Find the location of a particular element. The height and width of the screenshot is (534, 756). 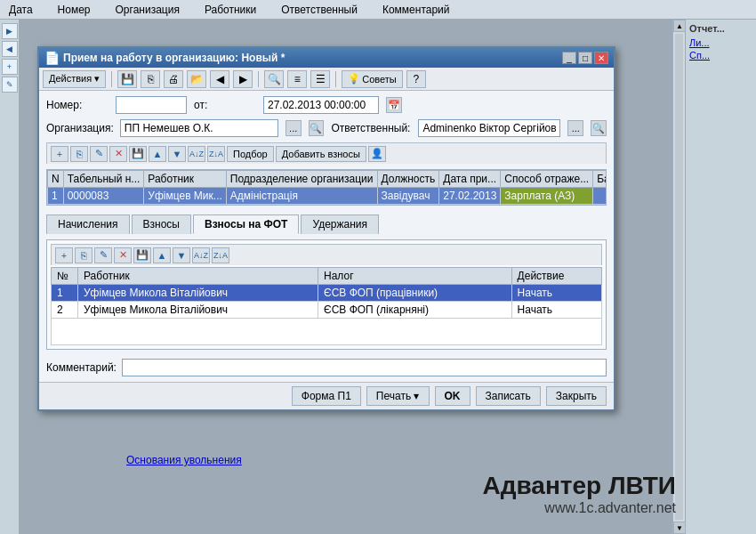

modal-titlebar: 📄 Прием на работу в организацию: Новый *… is located at coordinates (326, 58).